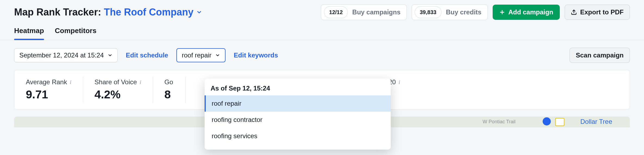  I want to click on keyword-dropdown-item: roofing services, so click(298, 136).